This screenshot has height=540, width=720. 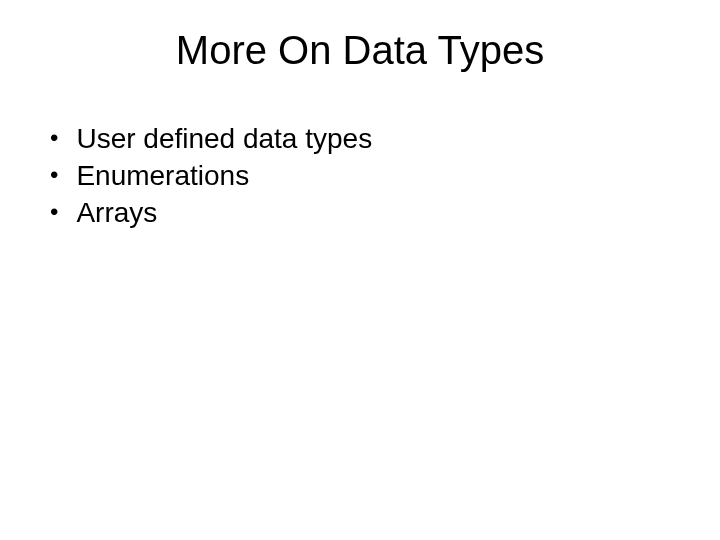 I want to click on list-item: Enumerations, so click(x=370, y=176).